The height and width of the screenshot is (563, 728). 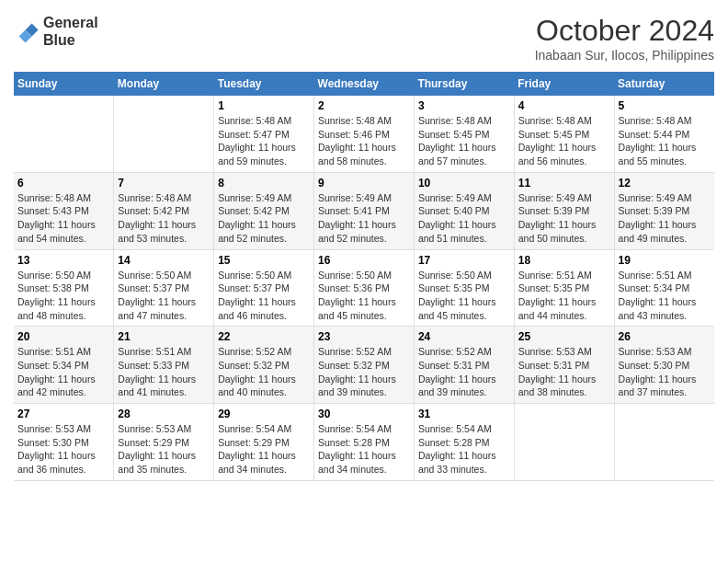 I want to click on day-number: 25, so click(x=564, y=337).